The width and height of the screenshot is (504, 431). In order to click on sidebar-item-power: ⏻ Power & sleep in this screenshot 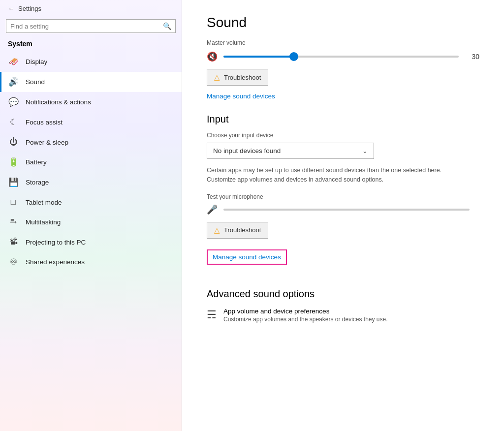, I will do `click(91, 142)`.